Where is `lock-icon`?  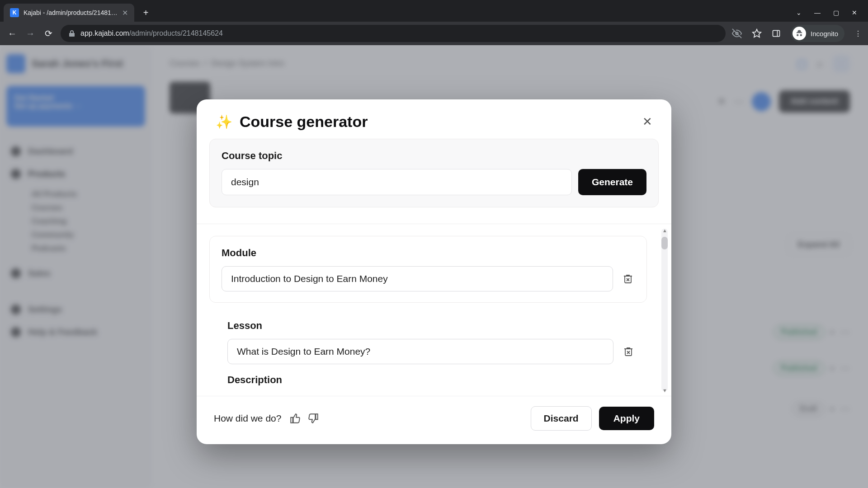
lock-icon is located at coordinates (72, 33).